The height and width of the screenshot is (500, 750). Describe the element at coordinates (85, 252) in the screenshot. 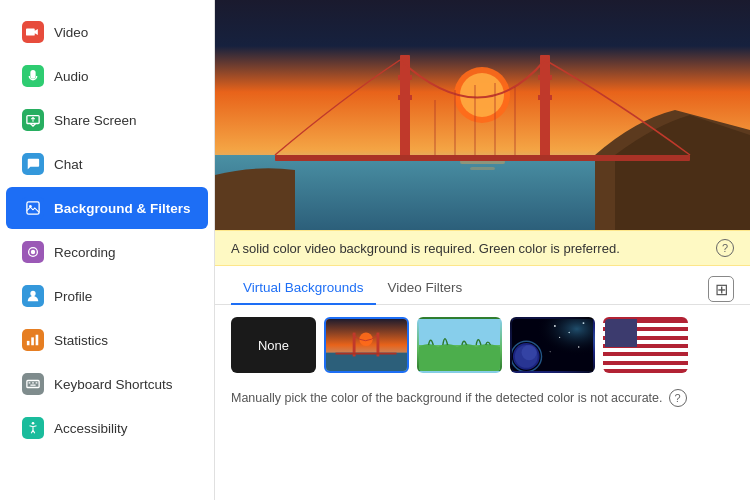

I see `sidebar-item-label: Recording` at that location.